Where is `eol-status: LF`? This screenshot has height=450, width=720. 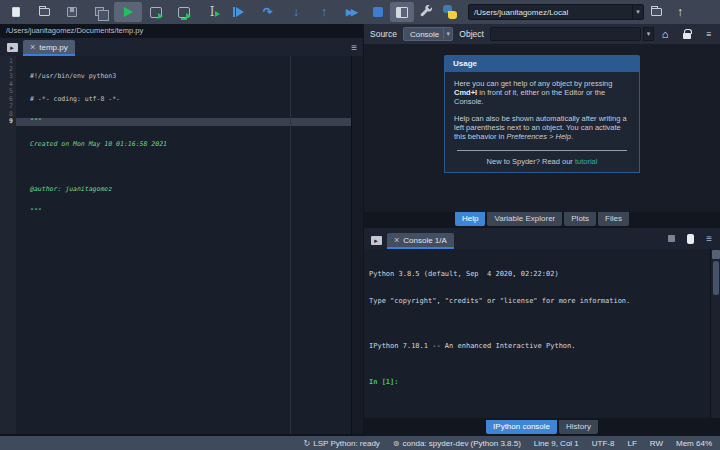
eol-status: LF is located at coordinates (632, 444).